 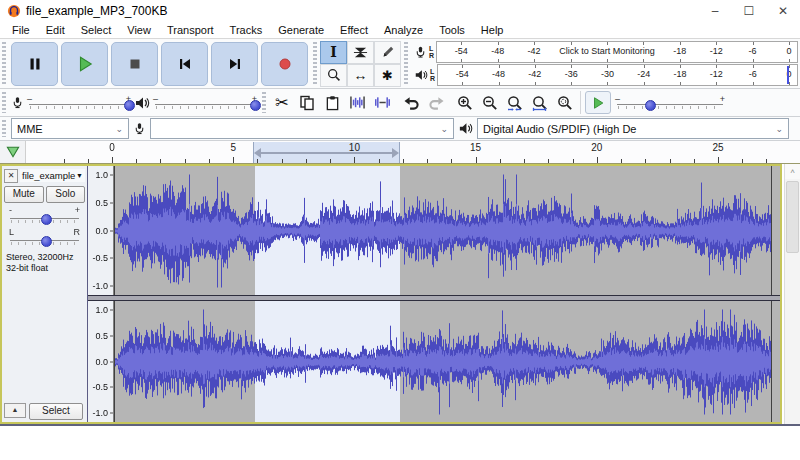 I want to click on menu-item-edit: Edit, so click(x=56, y=30).